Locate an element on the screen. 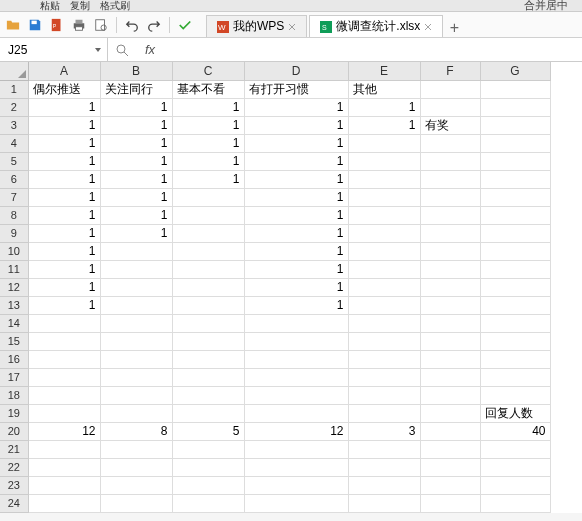  column-header: D is located at coordinates (296, 71).